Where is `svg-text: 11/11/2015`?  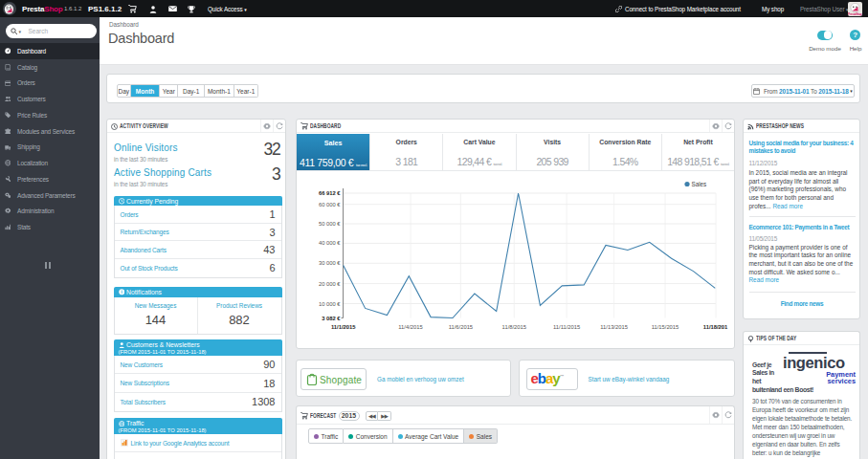 svg-text: 11/11/2015 is located at coordinates (567, 327).